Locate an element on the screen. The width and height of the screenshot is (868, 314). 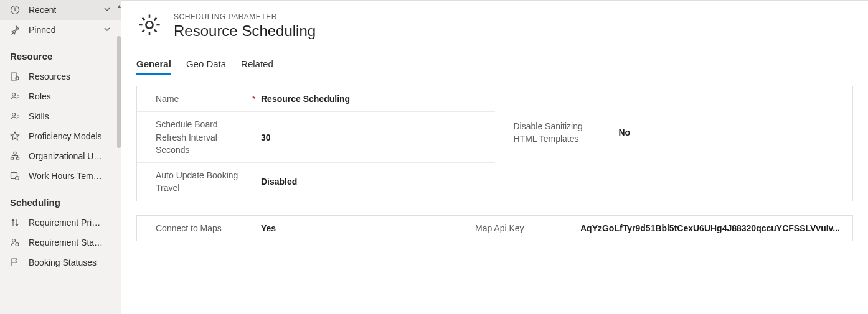
sidebar-item-requirement-statuses: Requirement Stat... is located at coordinates (60, 242).